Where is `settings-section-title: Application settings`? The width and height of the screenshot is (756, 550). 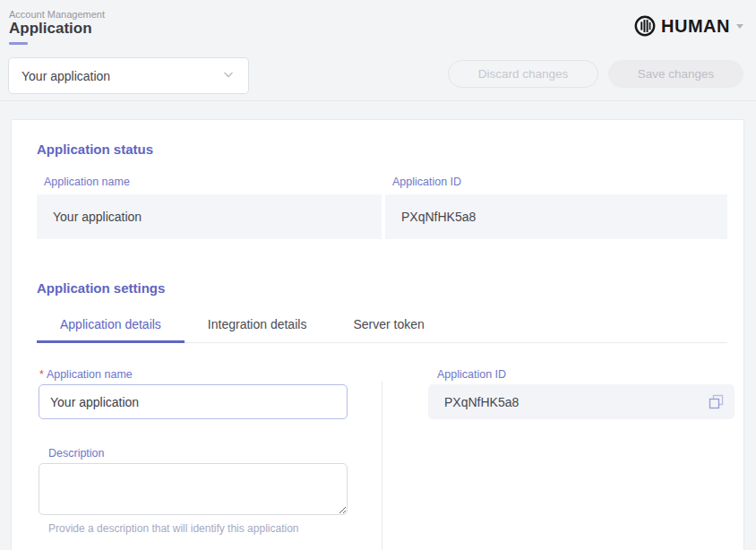 settings-section-title: Application settings is located at coordinates (100, 288).